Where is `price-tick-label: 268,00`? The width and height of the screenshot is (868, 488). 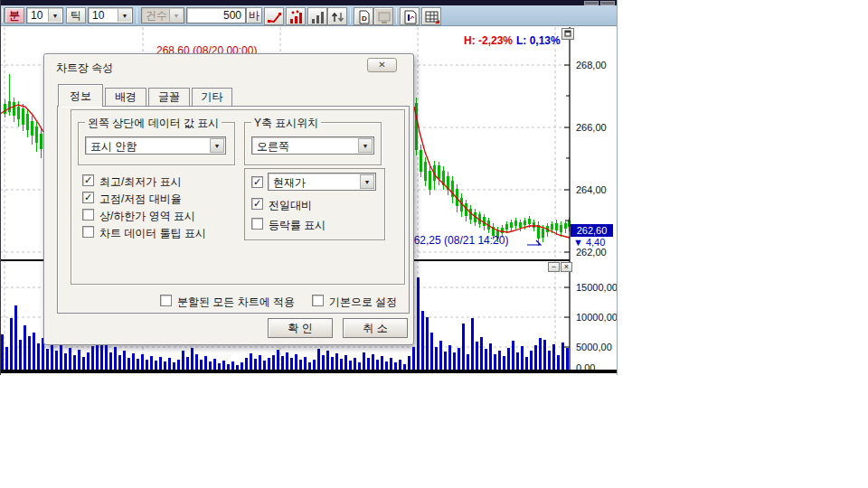 price-tick-label: 268,00 is located at coordinates (591, 65).